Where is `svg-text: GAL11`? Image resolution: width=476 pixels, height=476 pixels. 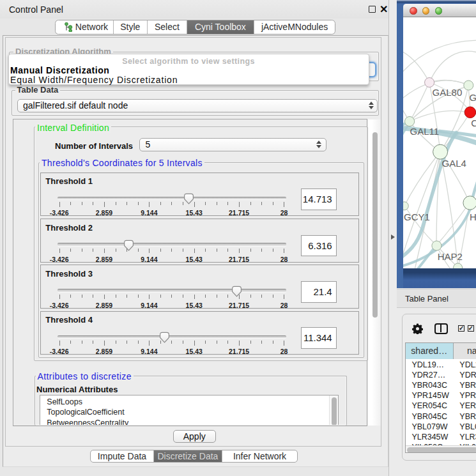
svg-text: GAL11 is located at coordinates (425, 132).